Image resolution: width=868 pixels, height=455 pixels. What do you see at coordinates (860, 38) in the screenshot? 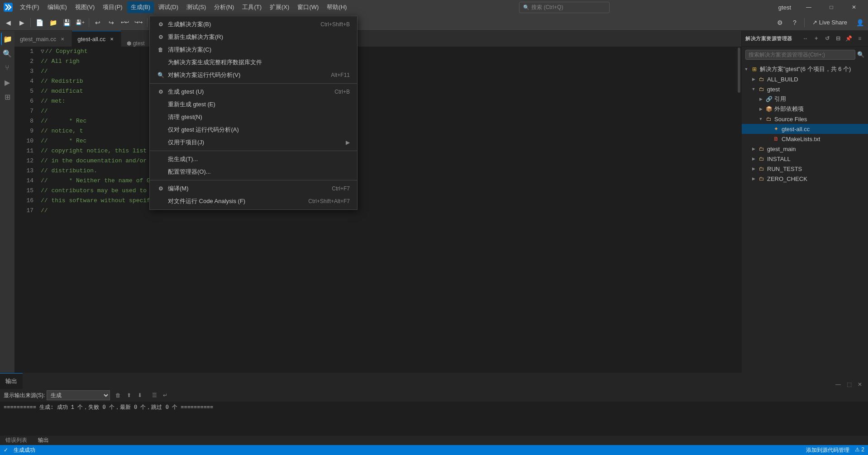
I see `panel-menu-btn: ≡` at bounding box center [860, 38].